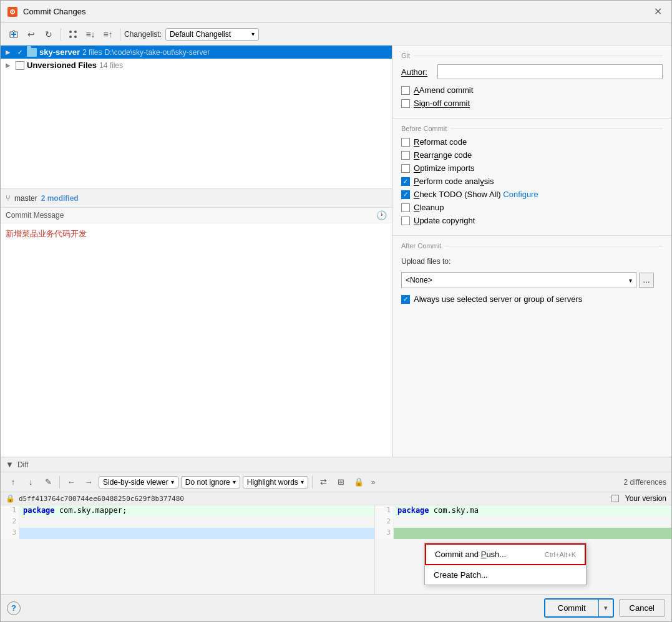 Image resolution: width=672 pixels, height=622 pixels. I want to click on diff-row-left-2: 2, so click(187, 522).